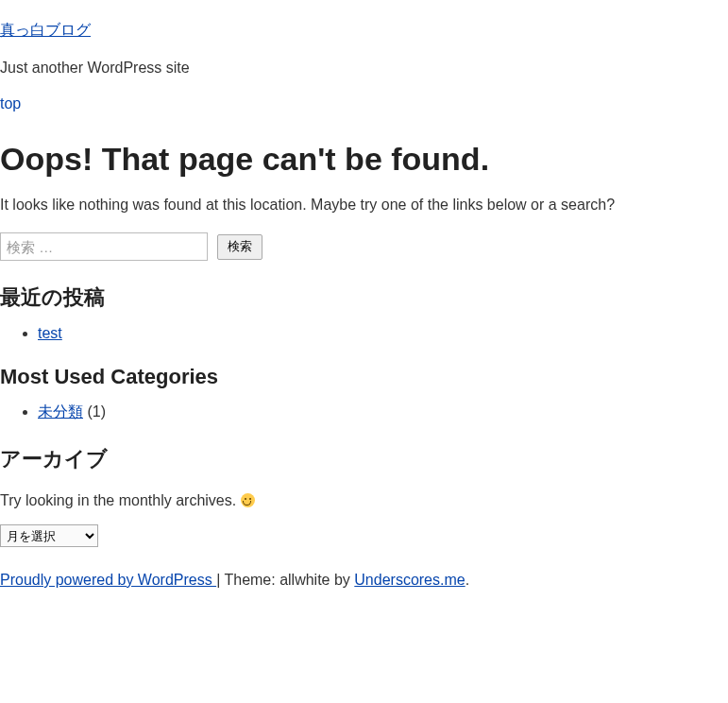 This screenshot has height=703, width=728. Describe the element at coordinates (364, 334) in the screenshot. I see `recent-posts-list: test` at that location.